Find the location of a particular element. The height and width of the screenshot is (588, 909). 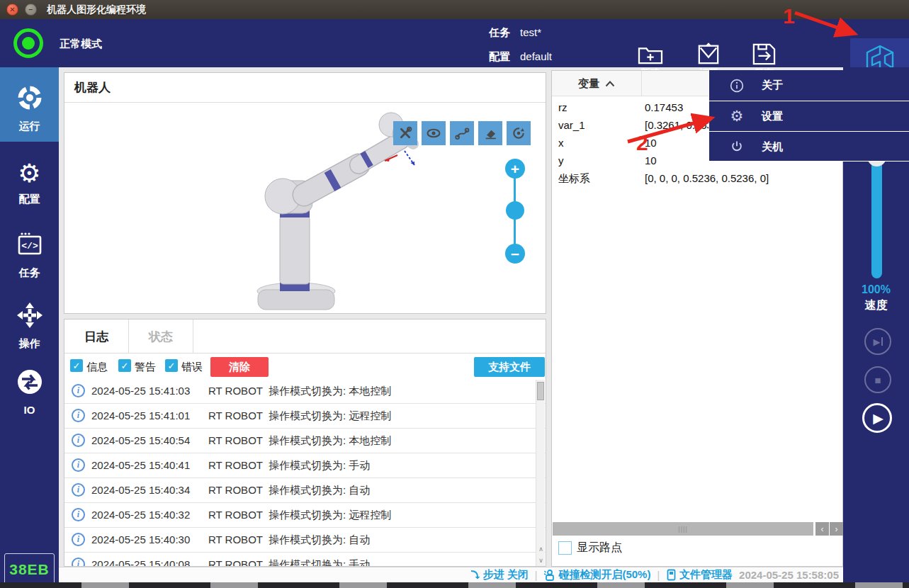

power-icon is located at coordinates (737, 147).